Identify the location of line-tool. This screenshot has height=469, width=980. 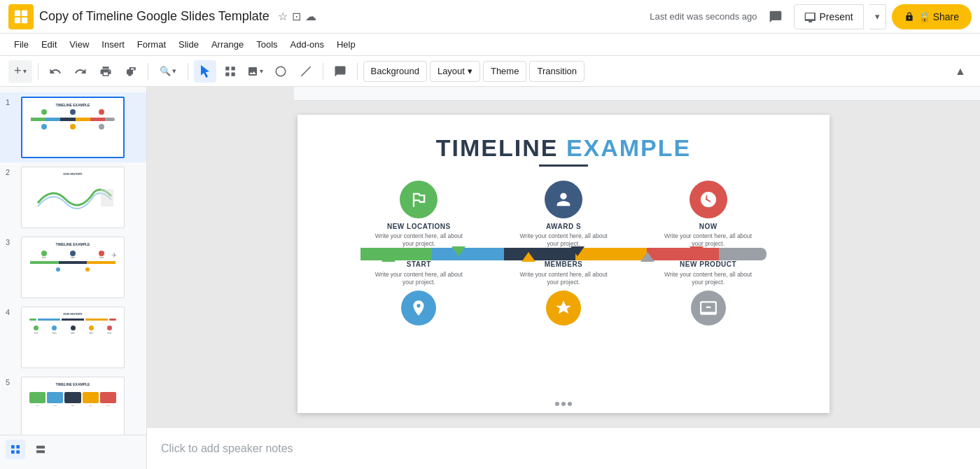
(306, 71).